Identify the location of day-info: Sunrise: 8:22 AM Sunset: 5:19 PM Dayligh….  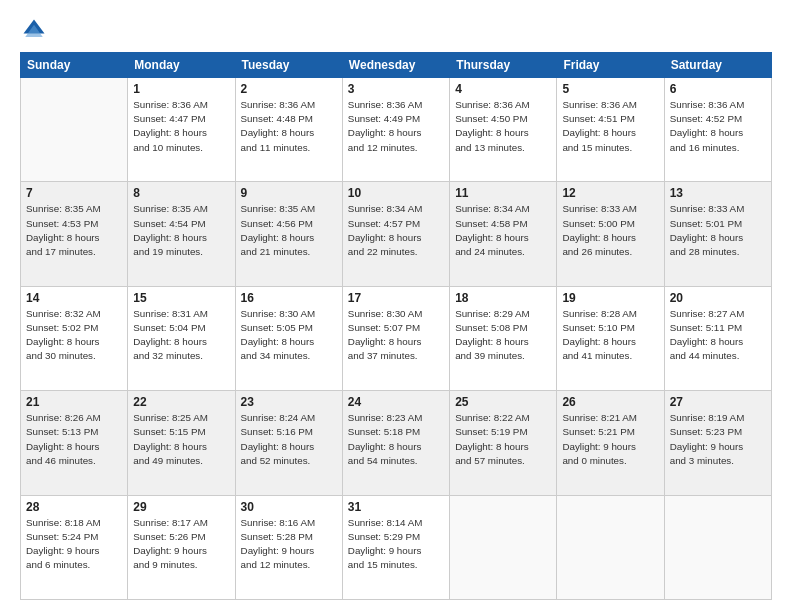
(503, 440).